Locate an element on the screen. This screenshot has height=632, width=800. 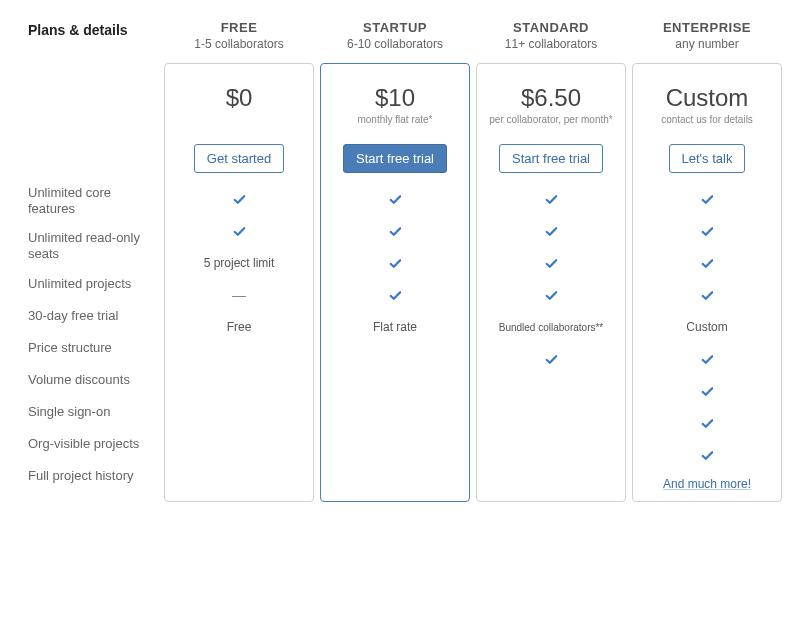
feature-label: Unlimited read-only seats is located at coordinates (93, 246).